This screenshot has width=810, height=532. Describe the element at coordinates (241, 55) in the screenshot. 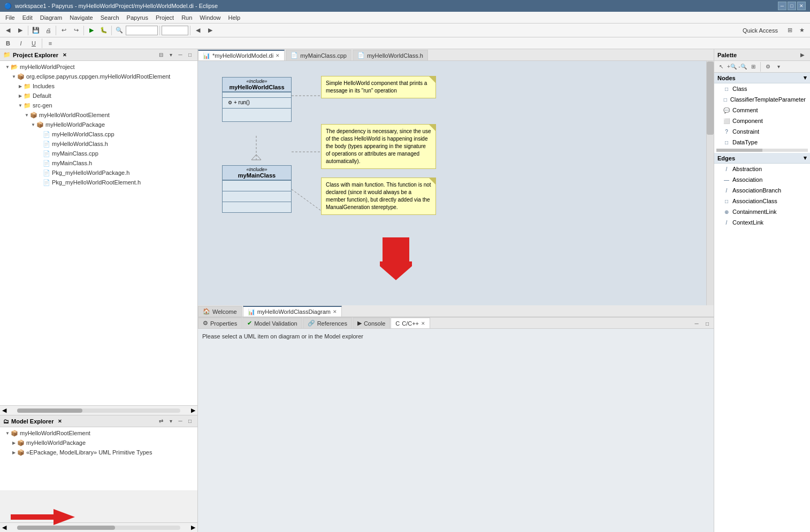

I see `tab-di: 📊 *myHelloWorldModel.di ✕` at that location.